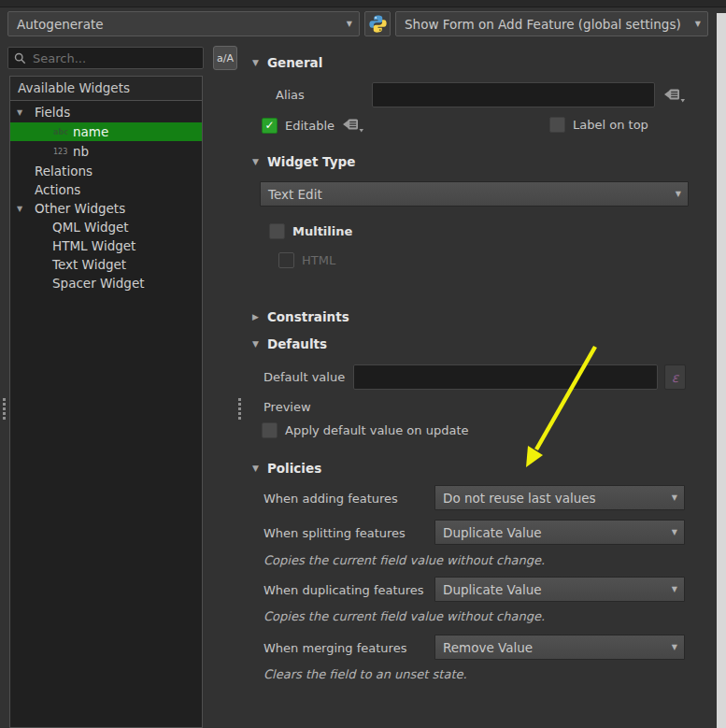 The image size is (726, 728). Describe the element at coordinates (543, 24) in the screenshot. I see `form-suppress-value: Show Form on Add Feature (global setting…` at that location.